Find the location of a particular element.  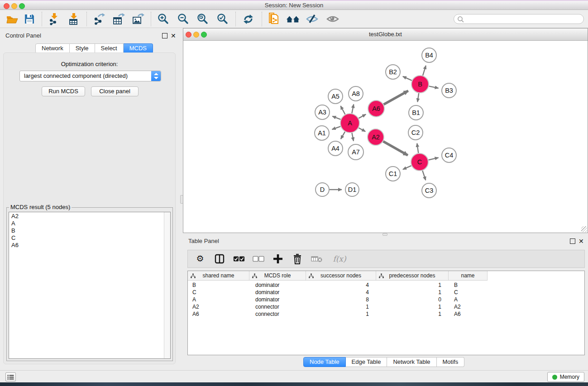

graph-edge-B-B3 is located at coordinates (434, 87).